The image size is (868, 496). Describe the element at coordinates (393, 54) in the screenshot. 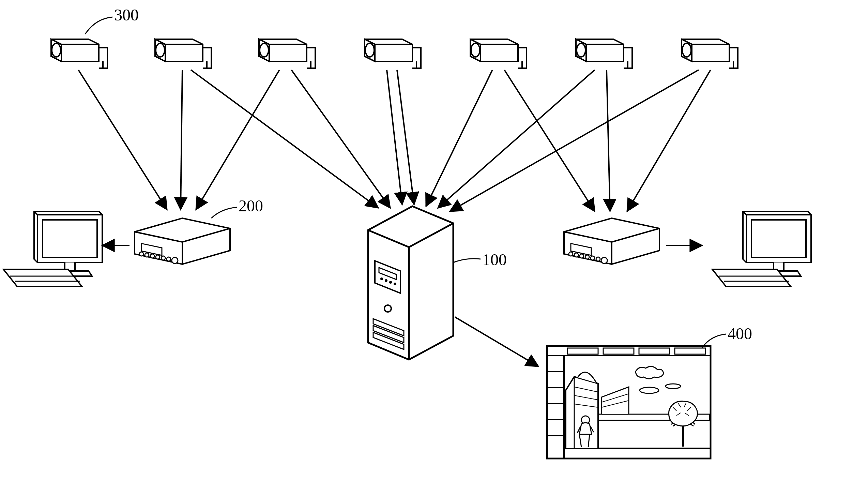

I see `camera-4-icon` at that location.